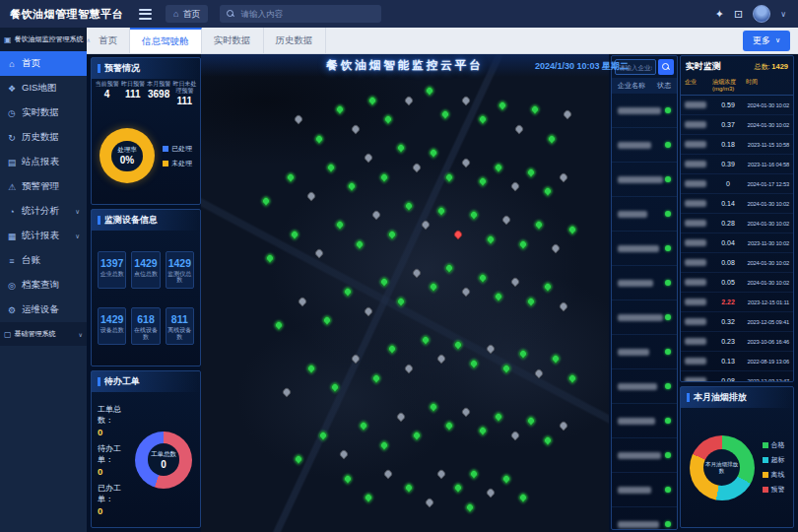 The width and height of the screenshot is (798, 532). Describe the element at coordinates (43, 309) in the screenshot. I see `sidebar-item-10: ⚙运维设备` at that location.